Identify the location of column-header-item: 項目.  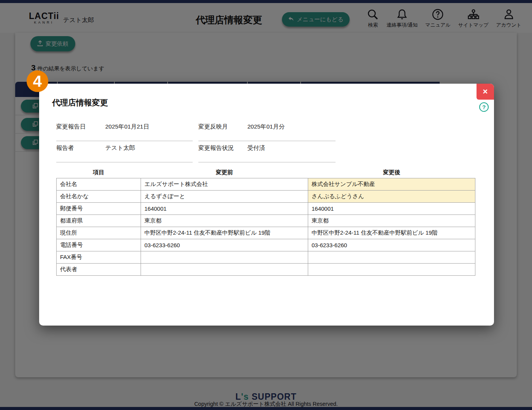
(99, 173).